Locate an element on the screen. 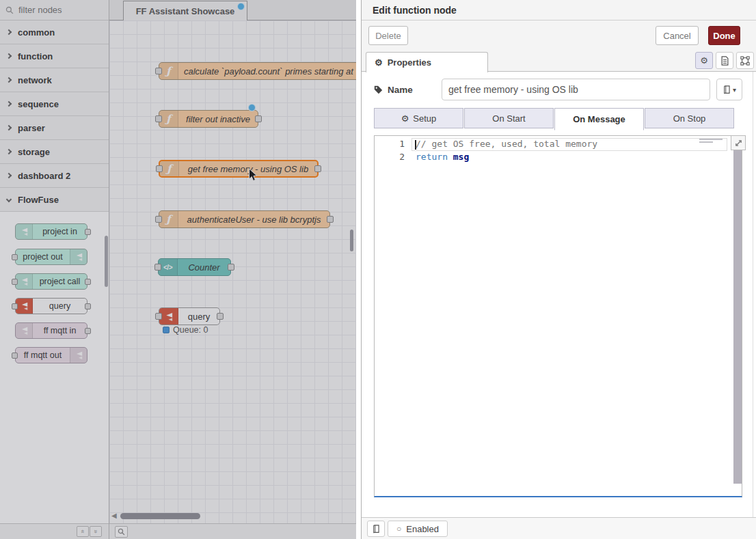 The image size is (756, 539). tab-setup: ⚙ Setup is located at coordinates (418, 118).